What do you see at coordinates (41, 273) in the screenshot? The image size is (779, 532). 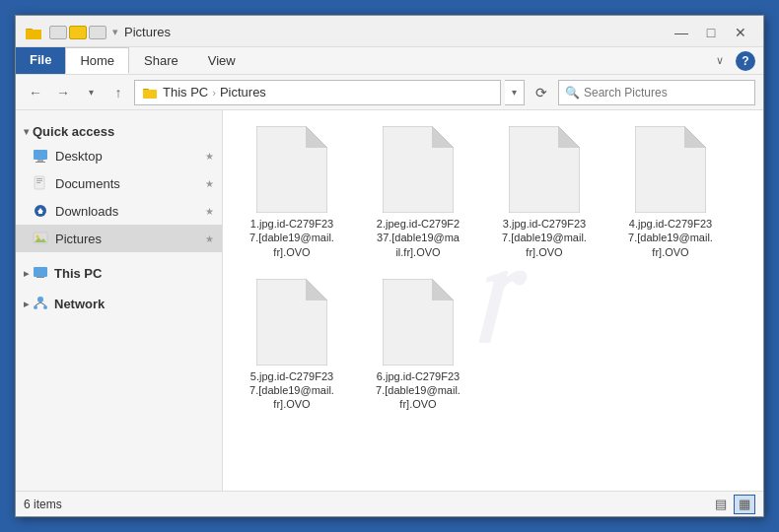 I see `this-pc-icon` at bounding box center [41, 273].